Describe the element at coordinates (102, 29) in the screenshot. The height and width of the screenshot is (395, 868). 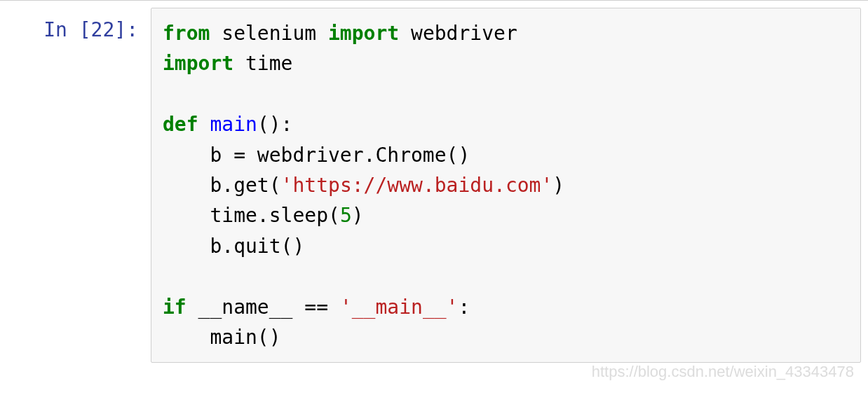
I see `prompt-execution-count: [22]` at that location.